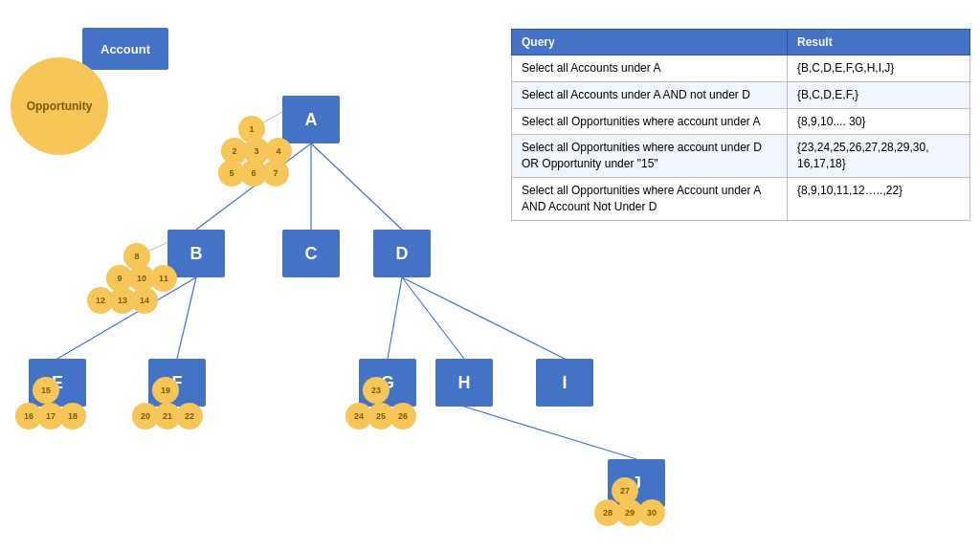 This screenshot has height=551, width=980. Describe the element at coordinates (879, 199) in the screenshot. I see `result-cell: {8,9,10,11,12…..,22}` at that location.